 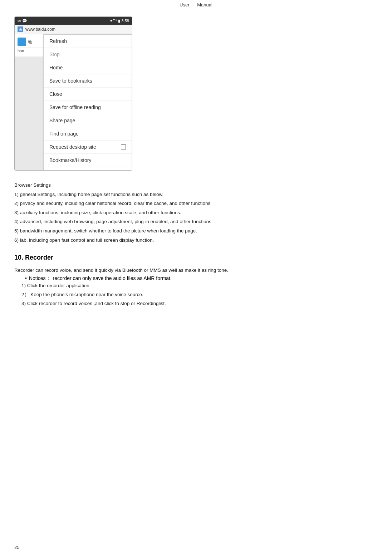 I want to click on browser-settings-item-2: 2) privacy and security, including clear…, so click(x=196, y=203).